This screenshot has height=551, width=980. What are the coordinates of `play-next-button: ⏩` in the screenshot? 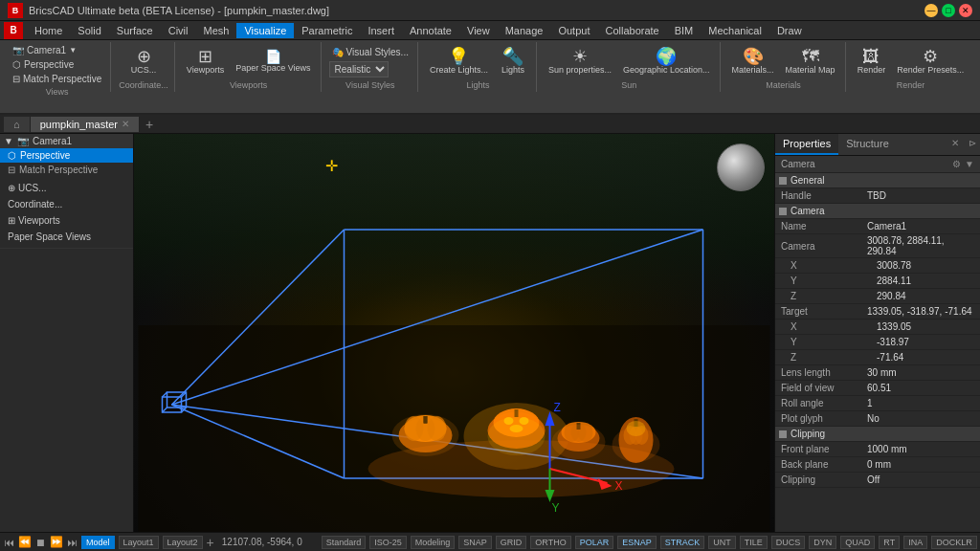 It's located at (56, 541).